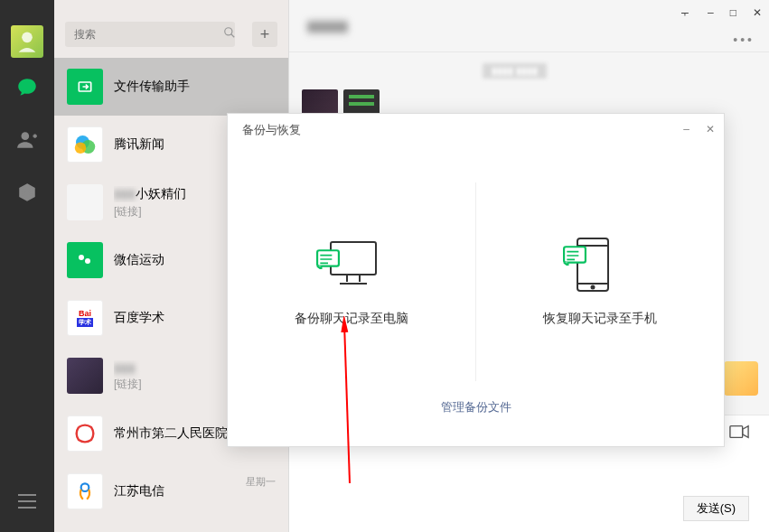 This screenshot has width=769, height=532. What do you see at coordinates (475, 130) in the screenshot?
I see `modal-title: 备份与恢复` at bounding box center [475, 130].